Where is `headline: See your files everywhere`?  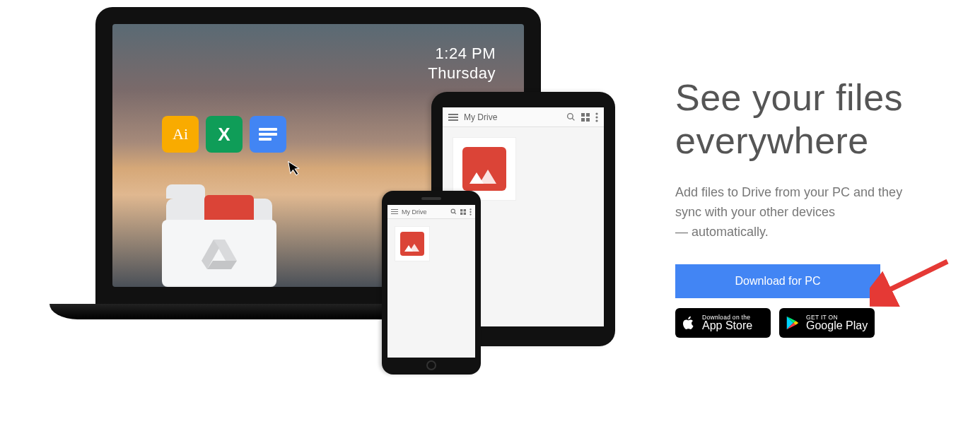 headline: See your files everywhere is located at coordinates (813, 120).